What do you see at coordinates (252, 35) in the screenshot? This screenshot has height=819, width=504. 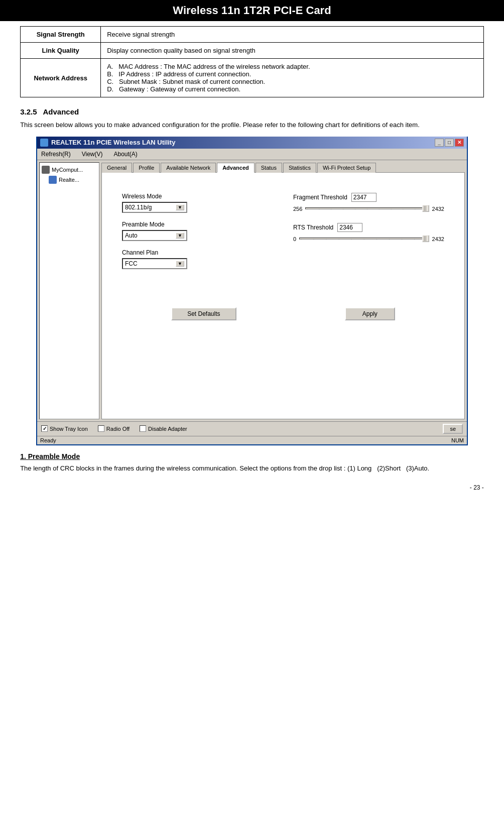 I see `table-row: Signal Strength Receive signal strength` at bounding box center [252, 35].